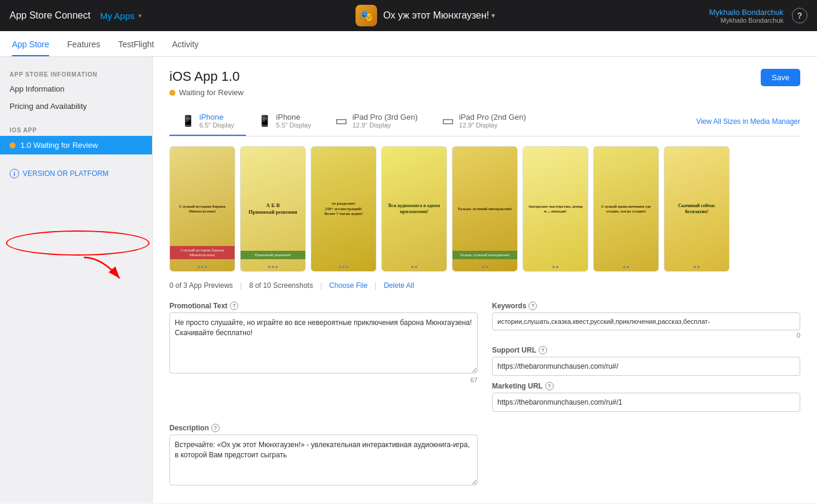  Describe the element at coordinates (215, 428) in the screenshot. I see `description-hint: ?` at that location.